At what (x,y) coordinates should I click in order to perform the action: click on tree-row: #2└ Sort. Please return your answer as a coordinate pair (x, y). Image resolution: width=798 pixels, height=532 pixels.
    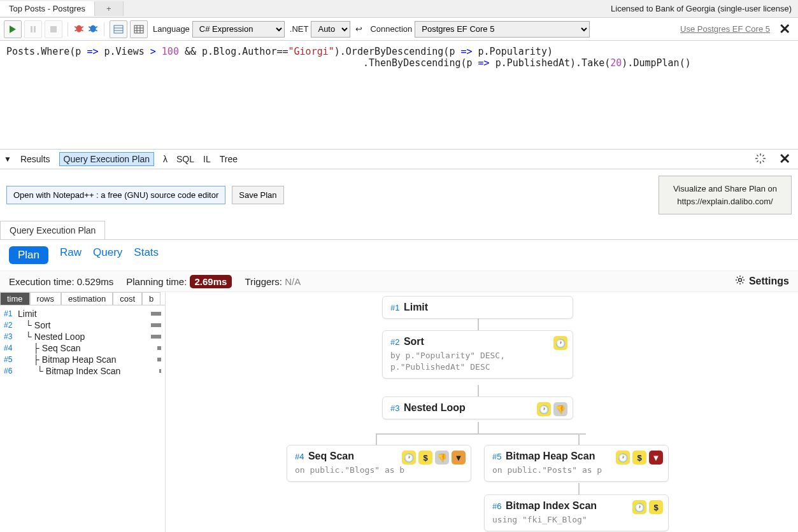
    Looking at the image, I should click on (83, 325).